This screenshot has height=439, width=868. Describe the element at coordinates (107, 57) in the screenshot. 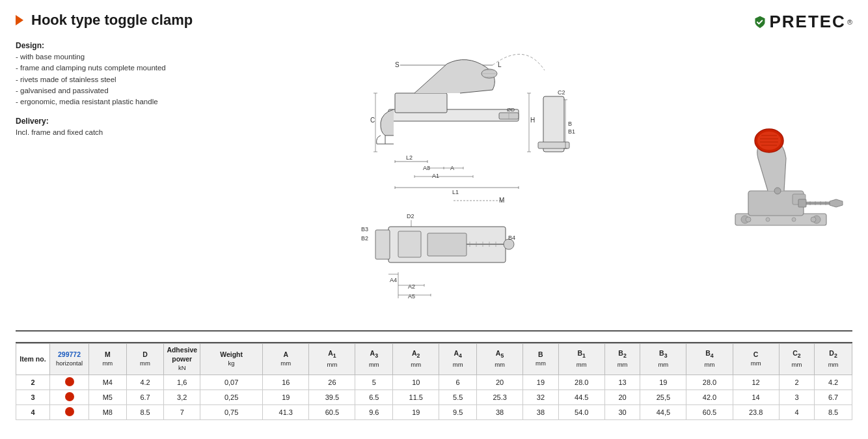

I see `design-item-1: with base mounting` at that location.